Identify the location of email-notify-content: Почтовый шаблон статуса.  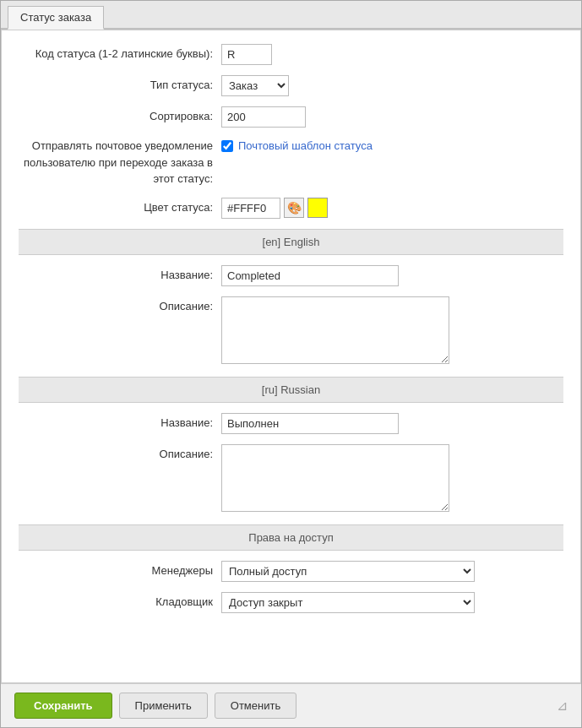
(297, 145).